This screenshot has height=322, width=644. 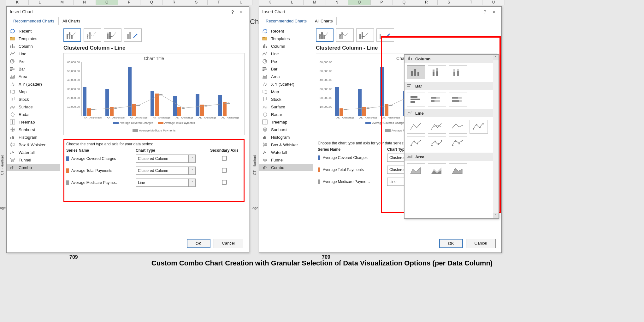 I want to click on series-row: Average Medicare Payme…Line˅, so click(x=154, y=183).